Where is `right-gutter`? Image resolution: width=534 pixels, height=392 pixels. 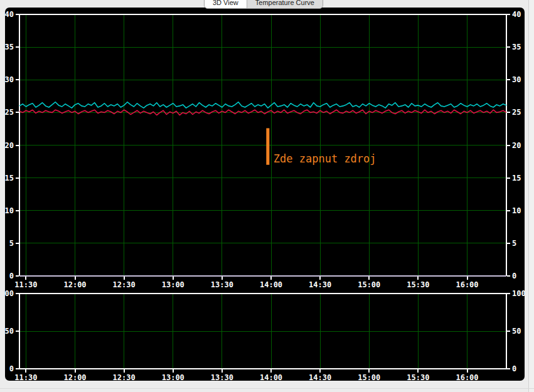
right-gutter is located at coordinates (531, 196).